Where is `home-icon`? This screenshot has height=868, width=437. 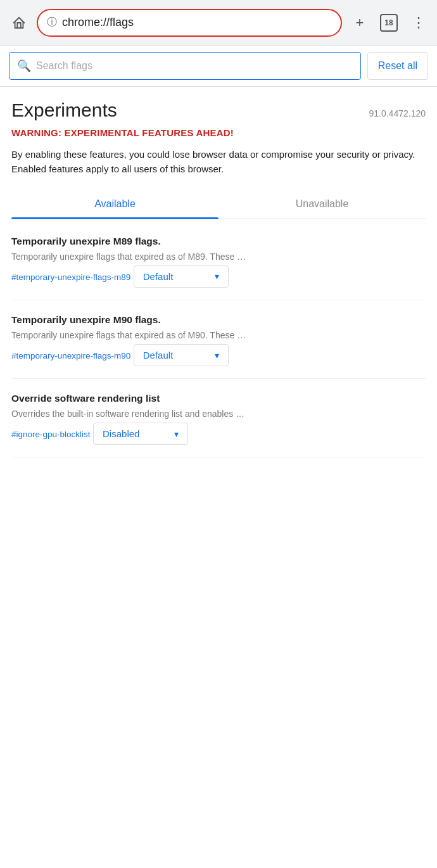
home-icon is located at coordinates (19, 23).